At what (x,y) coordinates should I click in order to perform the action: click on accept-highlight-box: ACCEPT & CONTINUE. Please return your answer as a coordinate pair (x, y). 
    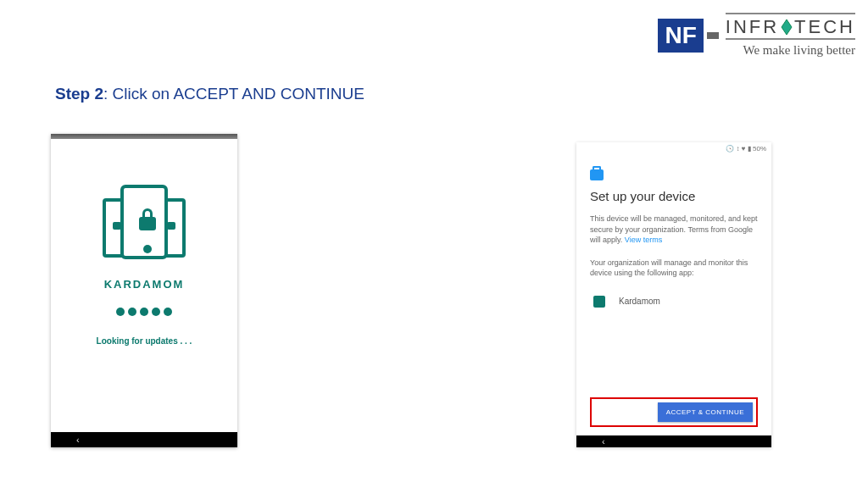
    Looking at the image, I should click on (674, 412).